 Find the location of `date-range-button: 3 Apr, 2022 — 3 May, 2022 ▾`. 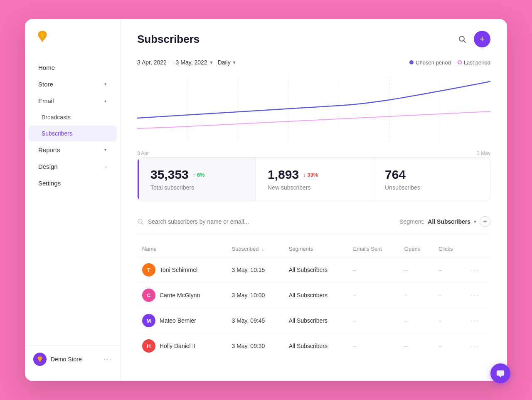

date-range-button: 3 Apr, 2022 — 3 May, 2022 ▾ is located at coordinates (175, 62).